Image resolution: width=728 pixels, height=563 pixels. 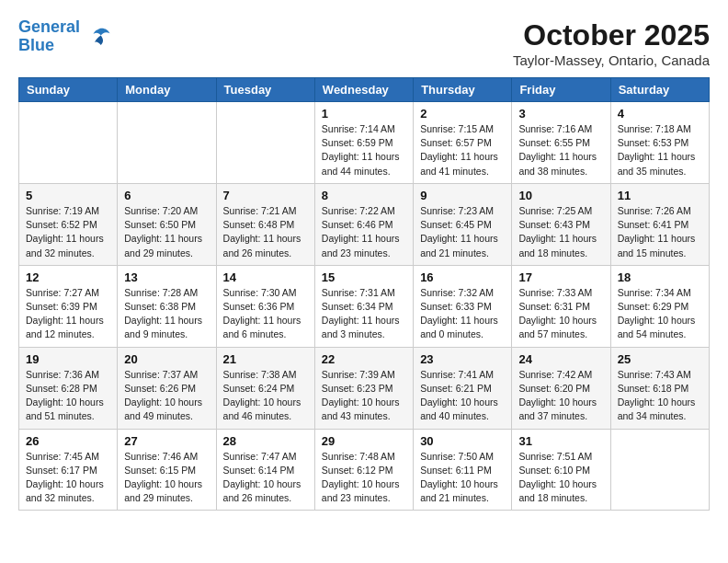 I want to click on day-cell-17: 17Sunrise: 7:33 AM Sunset: 6:31 PM Dayli…, so click(x=561, y=305).